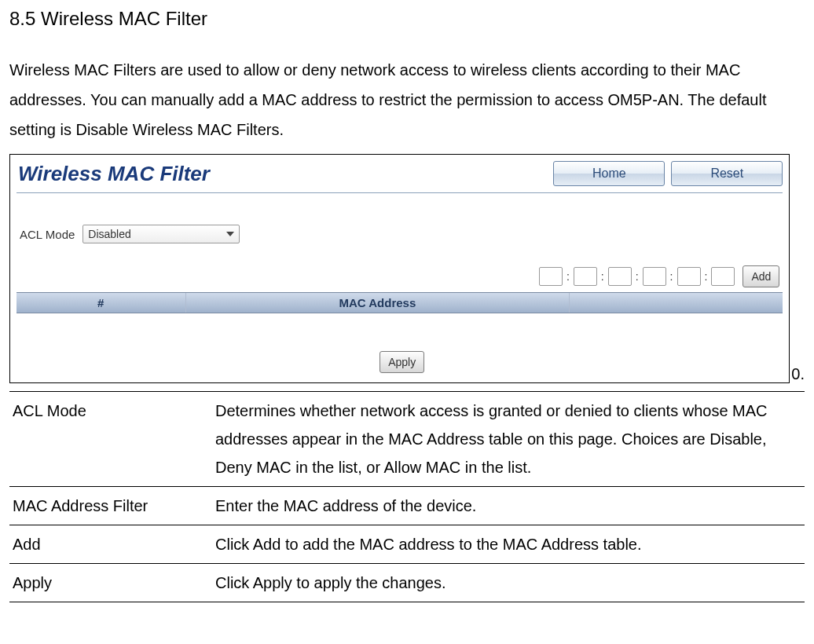  I want to click on acl-mode-label: ACL Mode, so click(47, 234).